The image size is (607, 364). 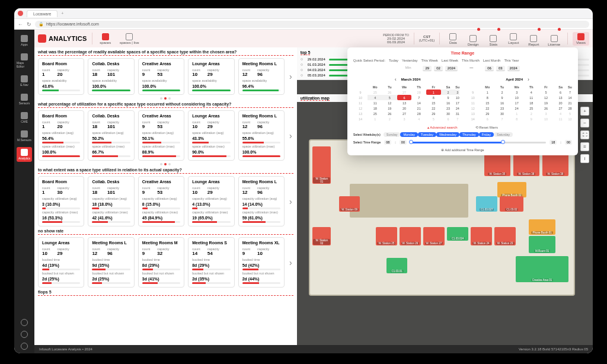 I want to click on weekday-pill: Wednesday, so click(x=448, y=135).